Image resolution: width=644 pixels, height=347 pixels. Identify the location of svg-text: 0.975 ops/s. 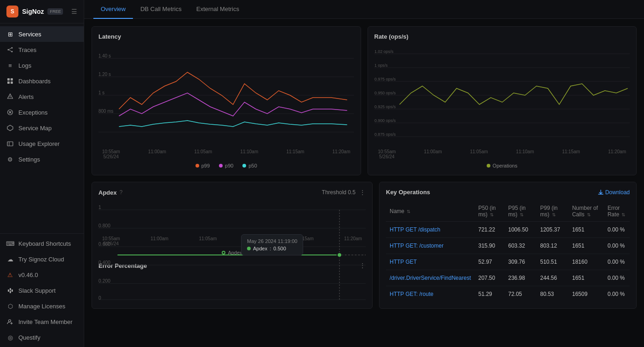
(385, 79).